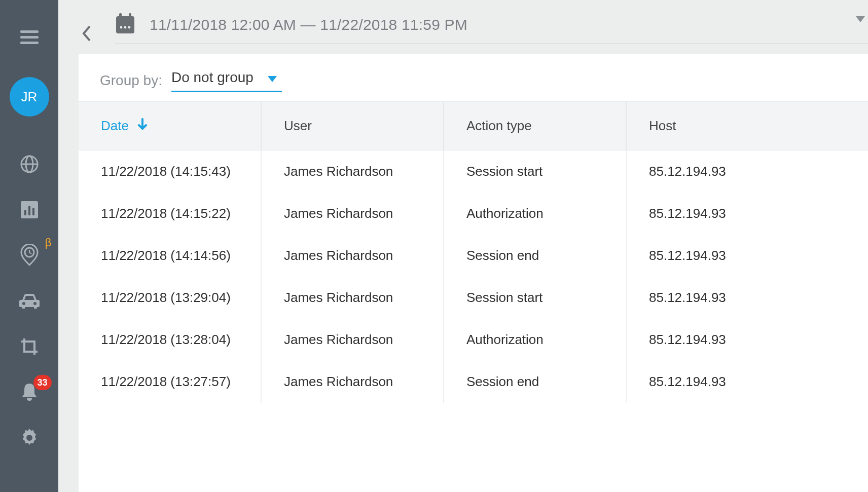 The height and width of the screenshot is (492, 868). Describe the element at coordinates (170, 298) in the screenshot. I see `cell-date: 11/22/2018 (13:29:04)` at that location.